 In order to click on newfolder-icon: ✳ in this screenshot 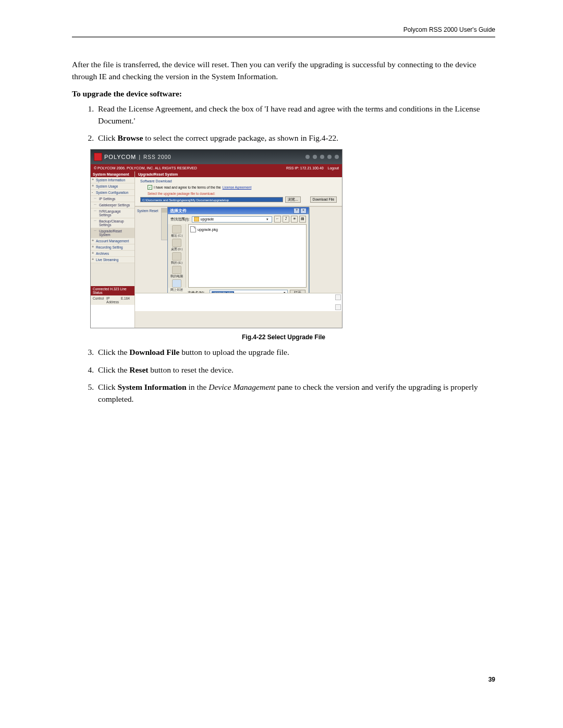, I will do `click(294, 219)`.